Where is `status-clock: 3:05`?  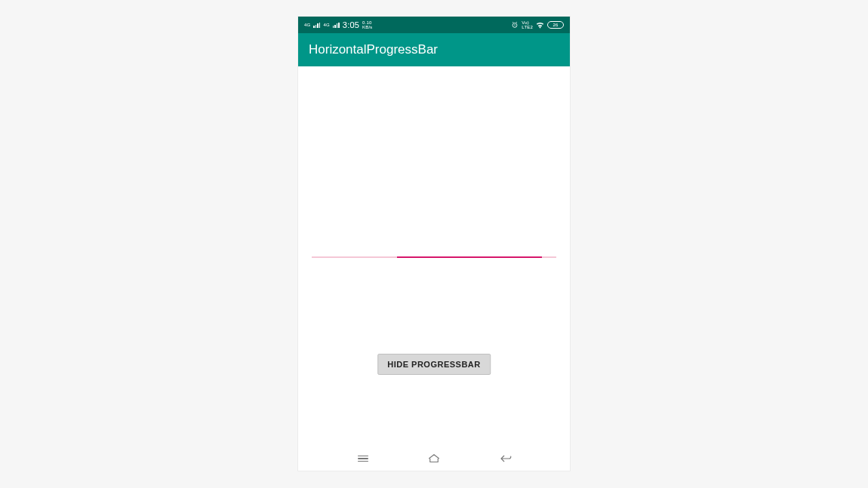 status-clock: 3:05 is located at coordinates (351, 25).